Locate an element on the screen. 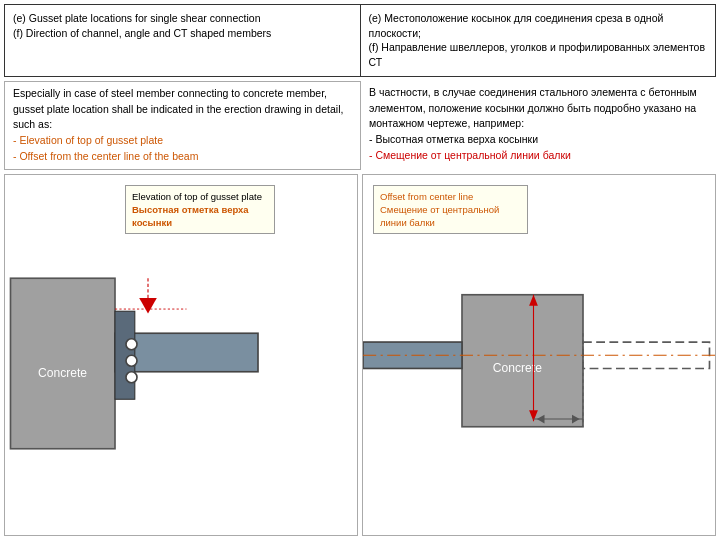 This screenshot has height=540, width=720. right-tooltip-line2: Смещение от центральной линии балки is located at coordinates (450, 216).